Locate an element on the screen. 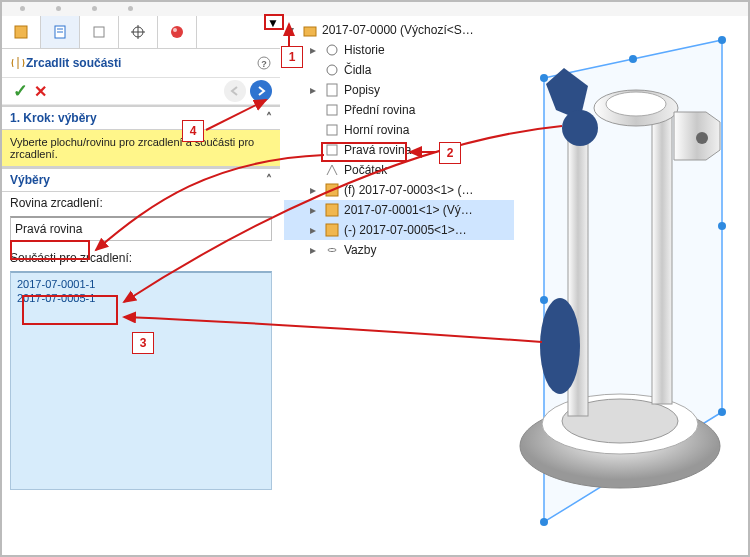  arrow-right-icon is located at coordinates (261, 91).